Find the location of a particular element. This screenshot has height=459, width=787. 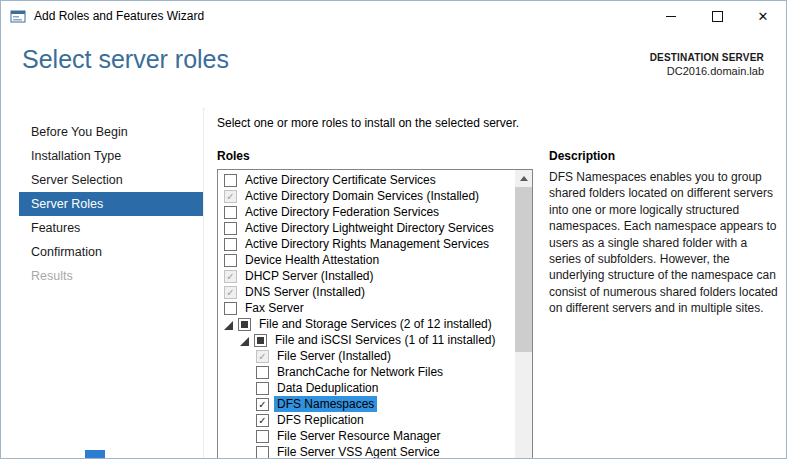

roles-scrollbar is located at coordinates (524, 314).